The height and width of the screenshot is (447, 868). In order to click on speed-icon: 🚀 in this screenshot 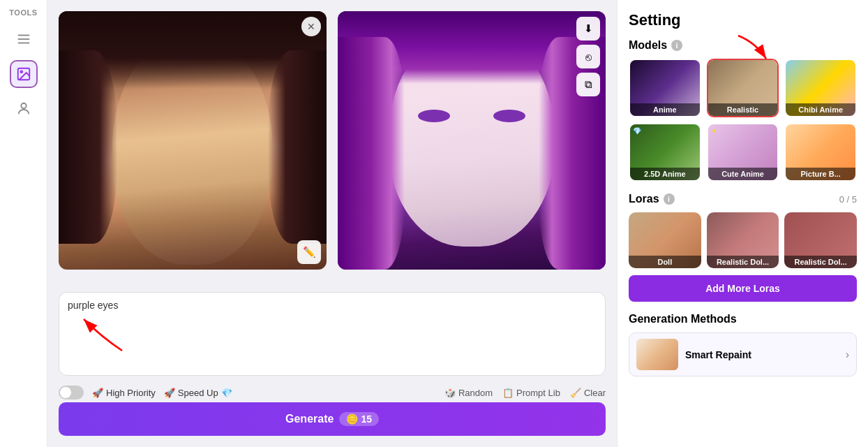, I will do `click(170, 393)`.